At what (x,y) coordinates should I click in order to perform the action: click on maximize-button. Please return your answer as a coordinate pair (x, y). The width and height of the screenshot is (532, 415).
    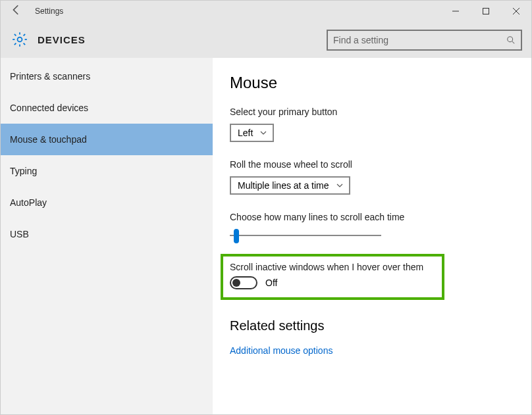
    Looking at the image, I should click on (486, 11).